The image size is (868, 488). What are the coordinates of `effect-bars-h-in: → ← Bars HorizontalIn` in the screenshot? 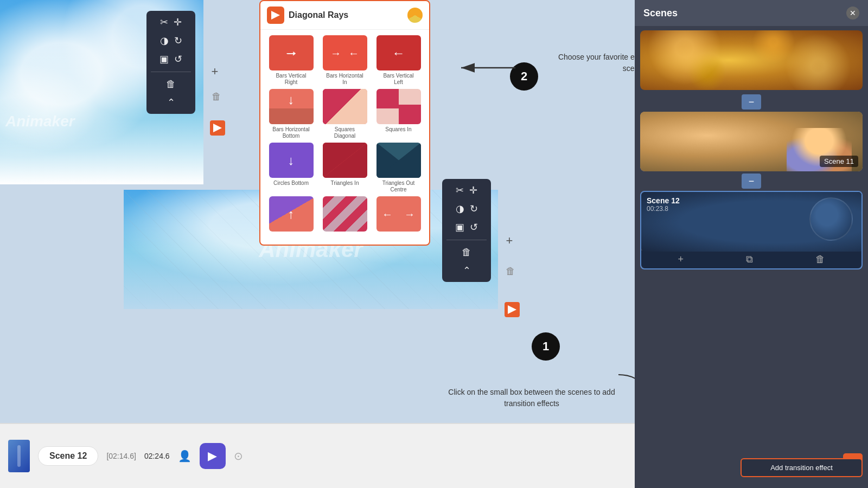 It's located at (345, 61).